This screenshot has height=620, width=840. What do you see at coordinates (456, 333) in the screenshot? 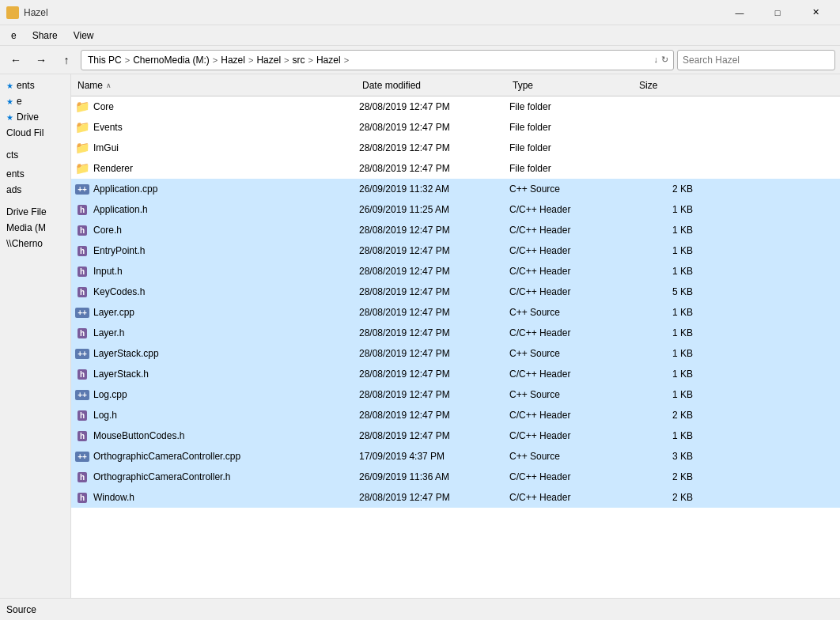
I see `file-row: h Layer.h 28/08/2019 12:47 PM C/C++ Head…` at bounding box center [456, 333].